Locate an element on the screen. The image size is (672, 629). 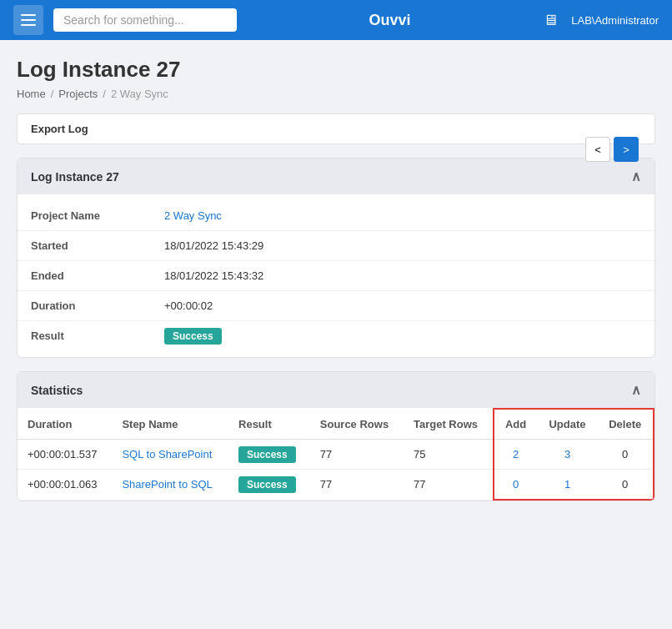
col-header-step-name: Step Name is located at coordinates (170, 424).